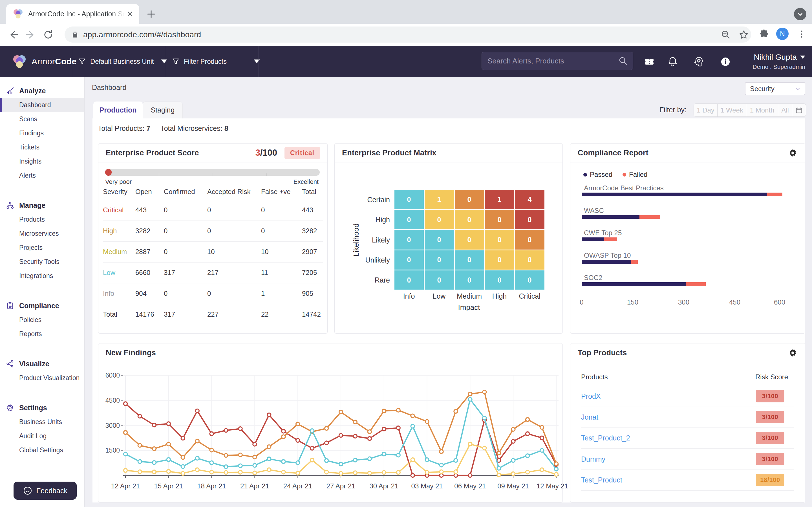  What do you see at coordinates (439, 239) in the screenshot?
I see `matrix-cell-likely-low: 0` at bounding box center [439, 239].